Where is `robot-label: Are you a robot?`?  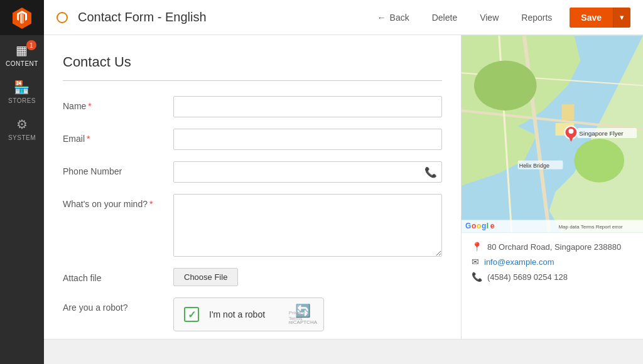 robot-label: Are you a robot? is located at coordinates (113, 305).